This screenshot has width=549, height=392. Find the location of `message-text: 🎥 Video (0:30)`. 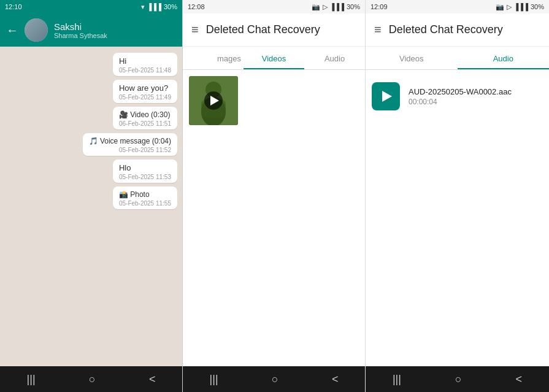

message-text: 🎥 Video (0:30) is located at coordinates (145, 115).